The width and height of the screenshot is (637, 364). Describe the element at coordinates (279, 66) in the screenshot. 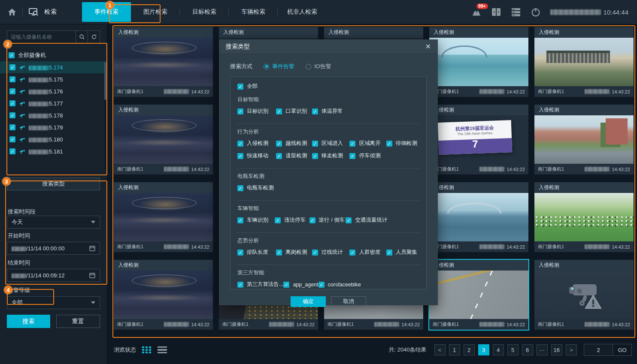

I see `radio-event-alarm: 事件告警` at that location.